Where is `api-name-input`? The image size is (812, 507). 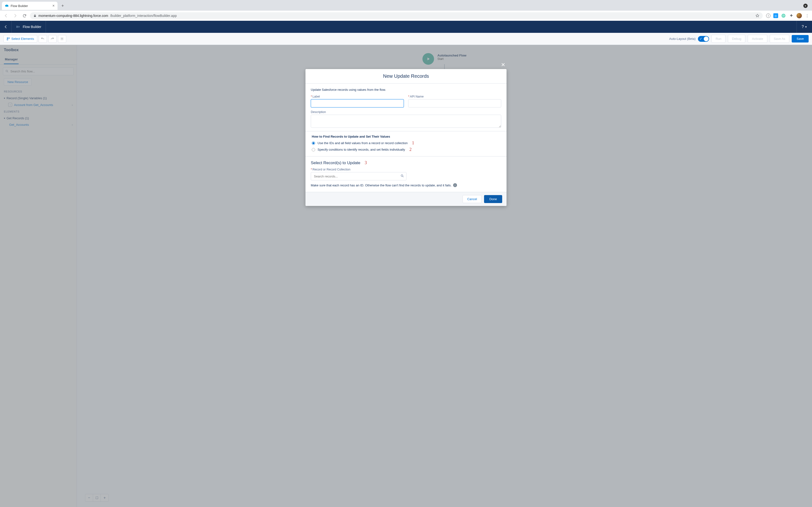
api-name-input is located at coordinates (455, 103).